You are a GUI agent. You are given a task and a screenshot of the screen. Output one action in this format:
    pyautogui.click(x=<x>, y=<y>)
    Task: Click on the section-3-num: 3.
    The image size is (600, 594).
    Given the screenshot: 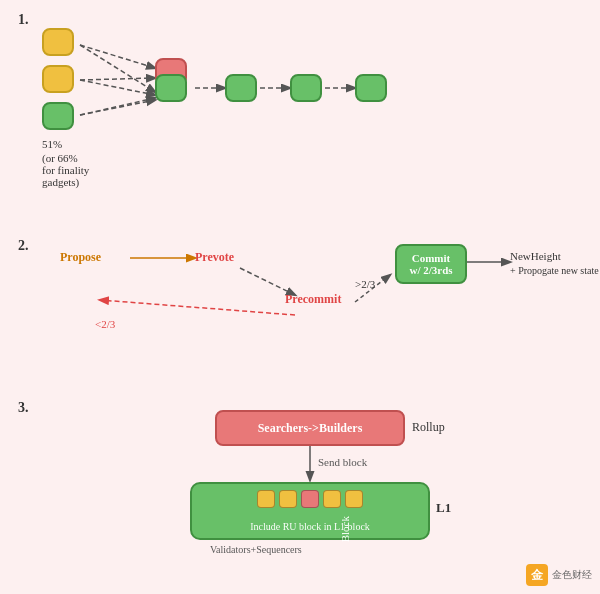 What is the action you would take?
    pyautogui.click(x=24, y=408)
    